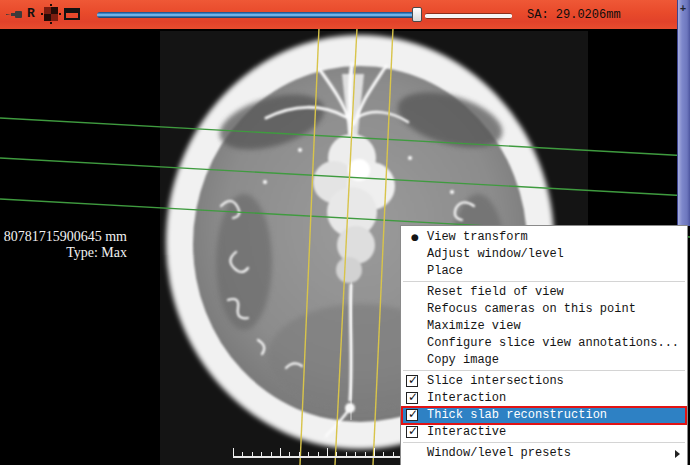 The height and width of the screenshot is (465, 690). I want to click on slider-track-rest, so click(468, 16).